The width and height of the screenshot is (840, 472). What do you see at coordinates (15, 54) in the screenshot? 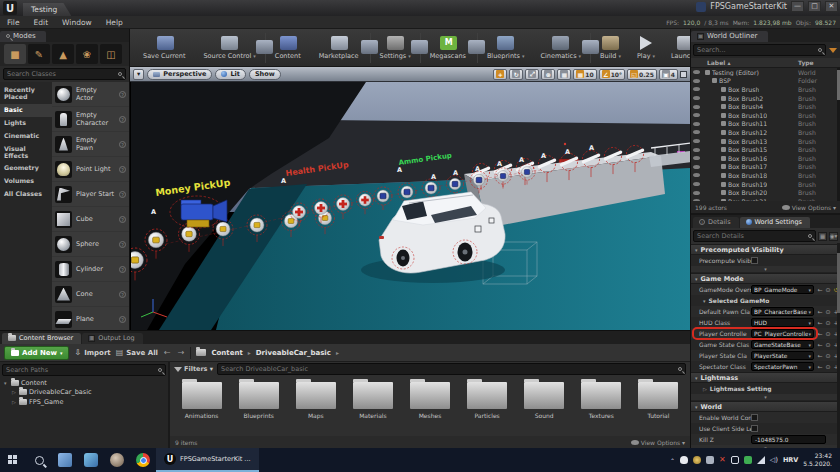
I see `place-mode-icon: ■` at bounding box center [15, 54].